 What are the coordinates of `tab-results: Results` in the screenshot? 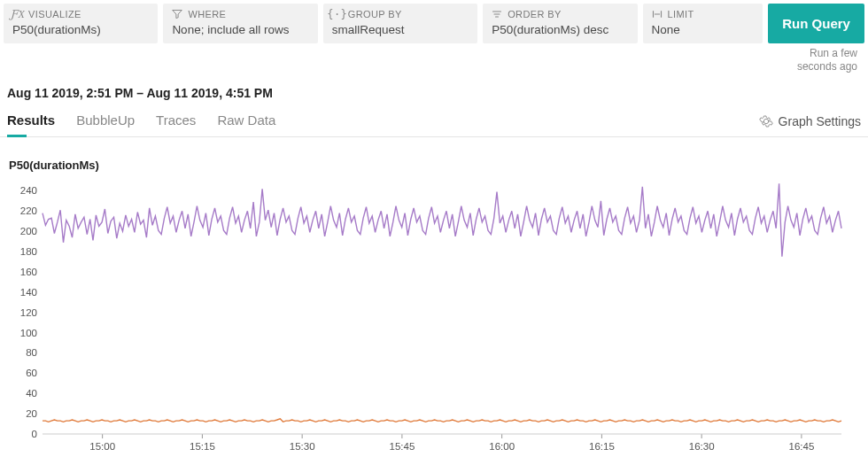 It's located at (31, 120).